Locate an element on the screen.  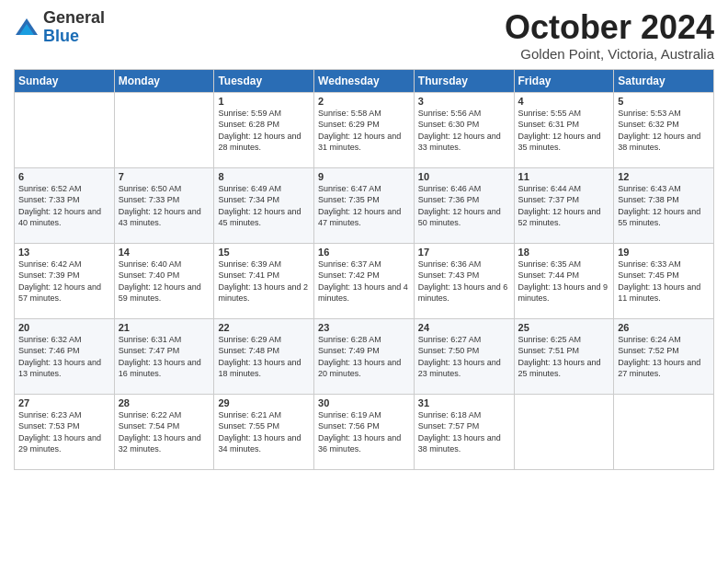
day-number: 30 is located at coordinates (364, 403).